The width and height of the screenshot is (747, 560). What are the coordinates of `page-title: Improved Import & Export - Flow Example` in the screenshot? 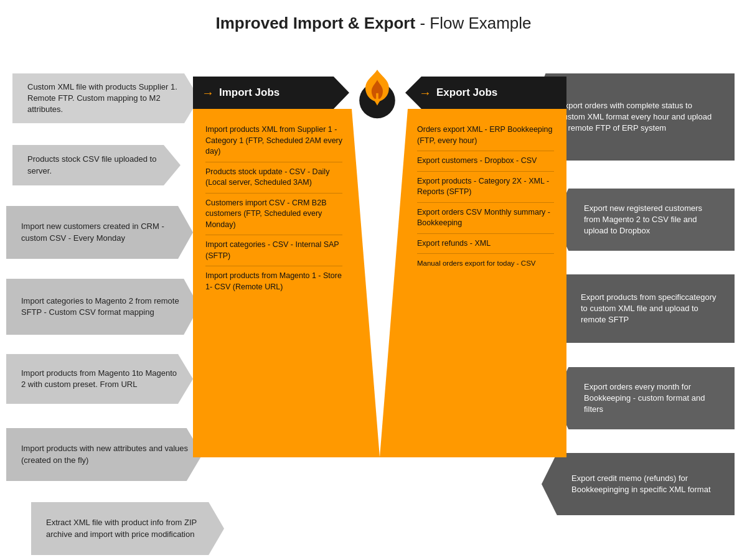 It's located at (374, 20).